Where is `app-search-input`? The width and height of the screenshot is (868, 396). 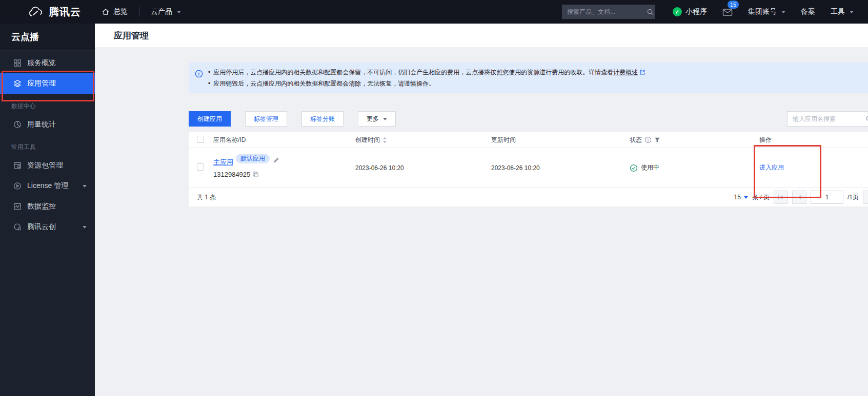 app-search-input is located at coordinates (829, 119).